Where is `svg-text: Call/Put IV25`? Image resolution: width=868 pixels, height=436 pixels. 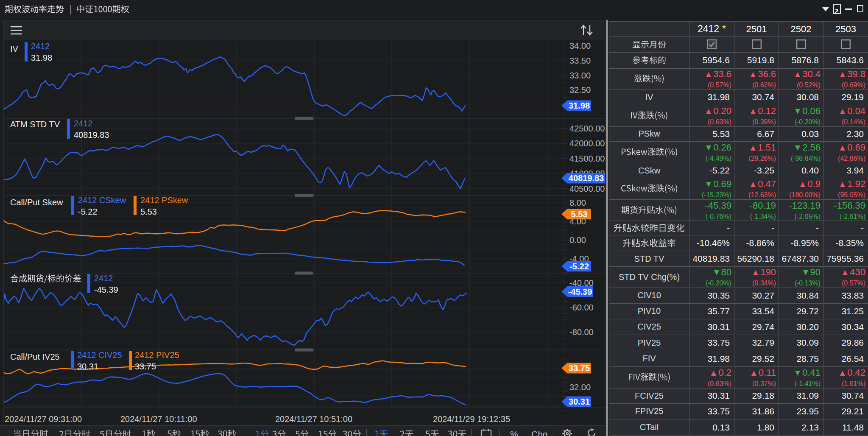
svg-text: Call/Put IV25 is located at coordinates (35, 357).